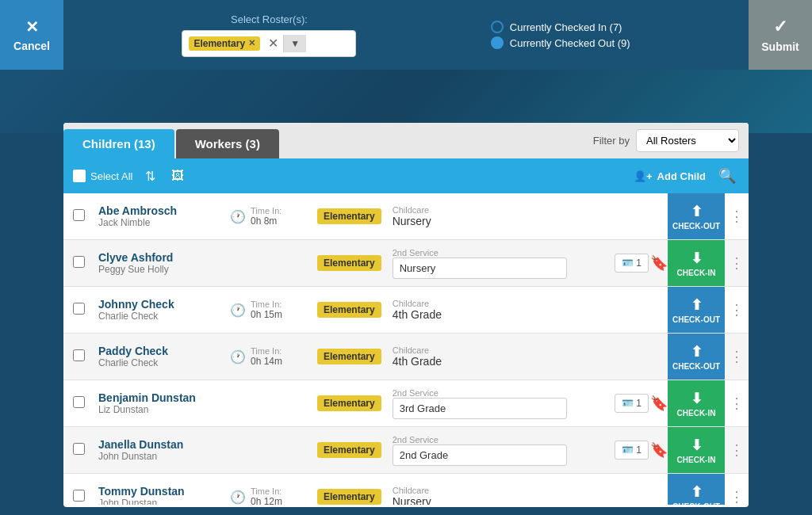  What do you see at coordinates (406, 311) in the screenshot?
I see `list-row: Johnny Check Charlie Check 🕐 Time In: 0h…` at bounding box center [406, 311].